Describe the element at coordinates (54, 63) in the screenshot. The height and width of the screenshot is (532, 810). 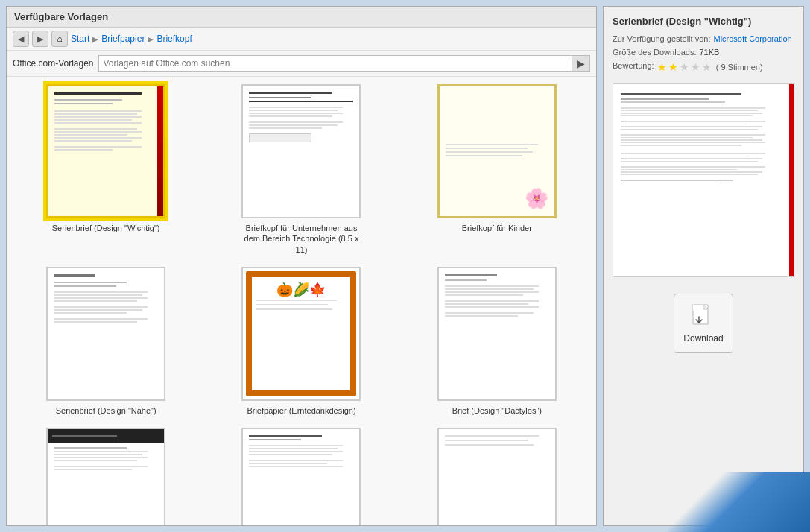
I see `search-label: Office.com-Vorlagen` at that location.